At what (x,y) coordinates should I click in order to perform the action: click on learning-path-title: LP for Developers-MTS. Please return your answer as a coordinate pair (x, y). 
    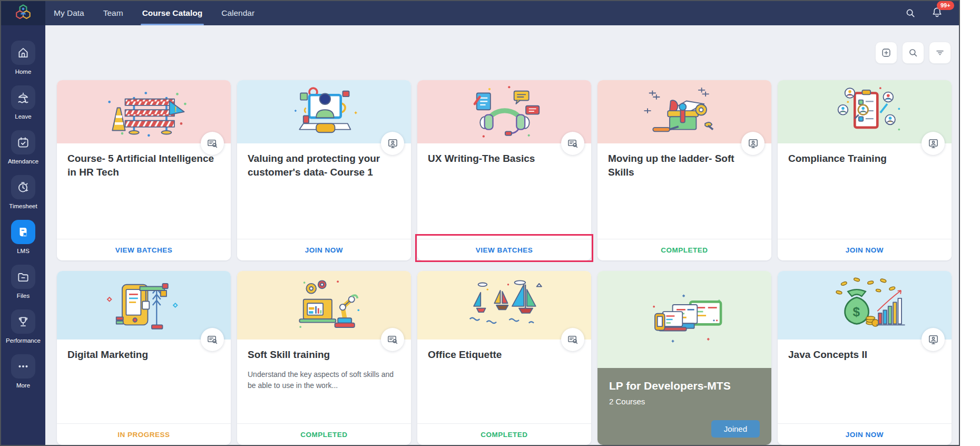
    Looking at the image, I should click on (684, 386).